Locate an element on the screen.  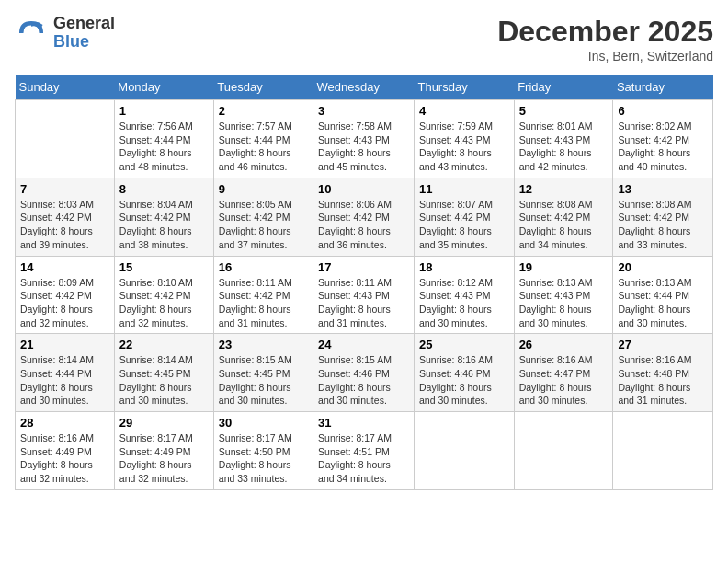
cell-info: Sunrise: 8:17 AM Sunset: 4:51 PM Dayligh… is located at coordinates (364, 458).